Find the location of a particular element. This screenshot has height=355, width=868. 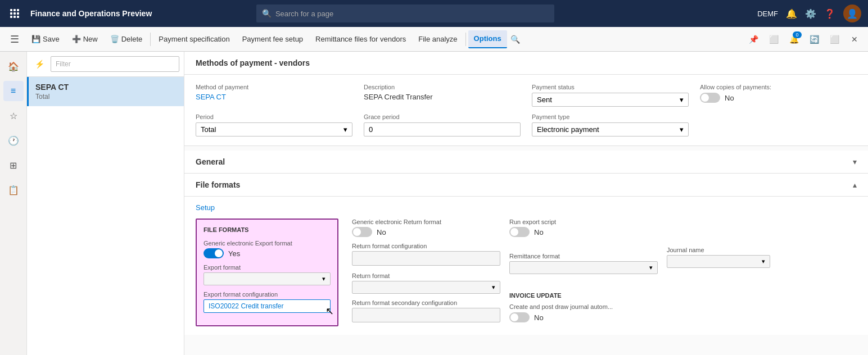

filter-input is located at coordinates (115, 64).